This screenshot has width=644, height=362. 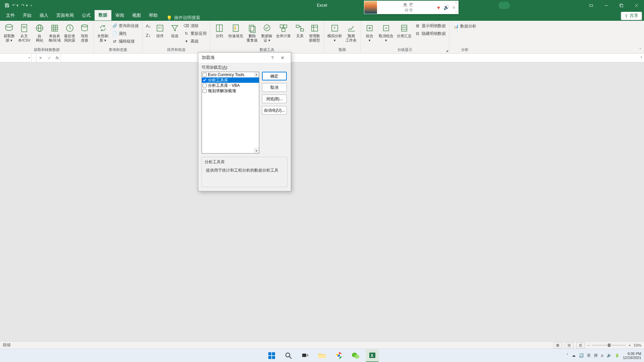 What do you see at coordinates (230, 75) in the screenshot?
I see `list-item: Euro Currency Tools` at bounding box center [230, 75].